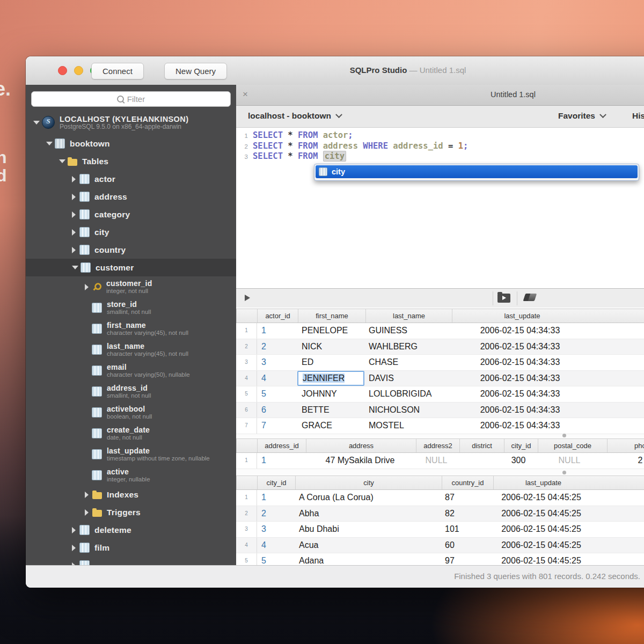 This screenshot has width=644, height=644. What do you see at coordinates (277, 410) in the screenshot?
I see `table-cell: 6` at bounding box center [277, 410].